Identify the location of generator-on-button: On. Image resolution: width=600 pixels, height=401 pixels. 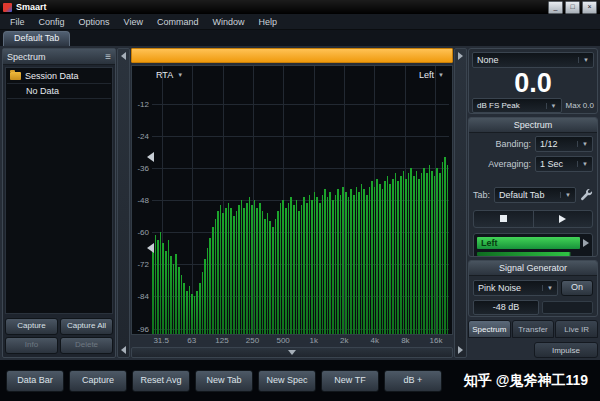
(577, 288).